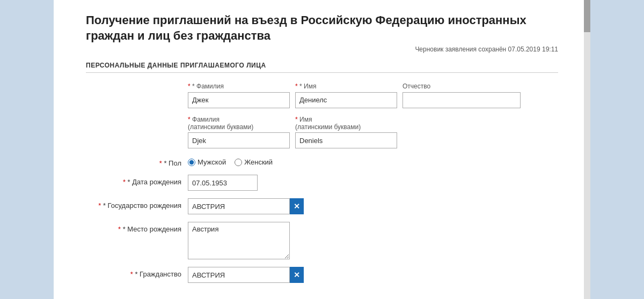 This screenshot has width=644, height=299. I want to click on lastname-required-star: *, so click(189, 86).